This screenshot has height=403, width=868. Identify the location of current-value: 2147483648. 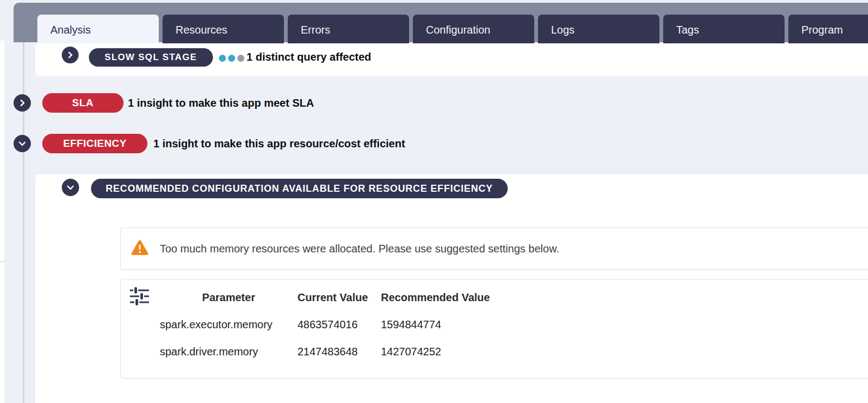
(339, 352).